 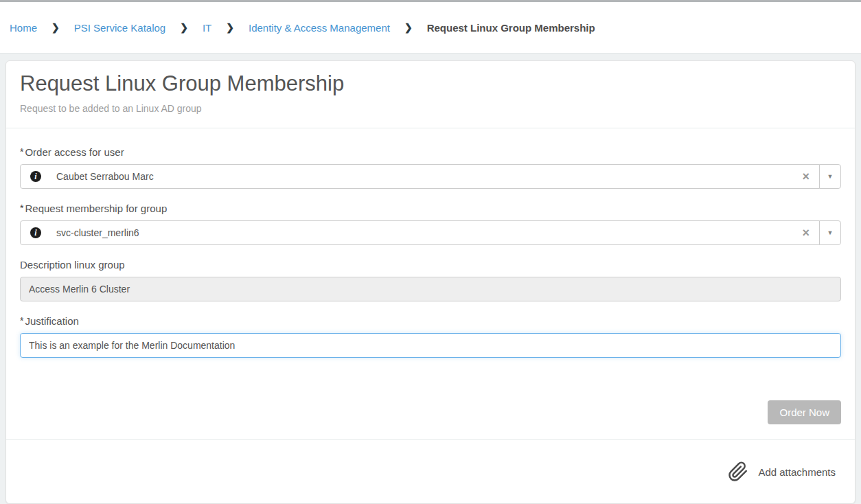 What do you see at coordinates (830, 233) in the screenshot?
I see `group-select-dropdown-toggle: ▼` at bounding box center [830, 233].